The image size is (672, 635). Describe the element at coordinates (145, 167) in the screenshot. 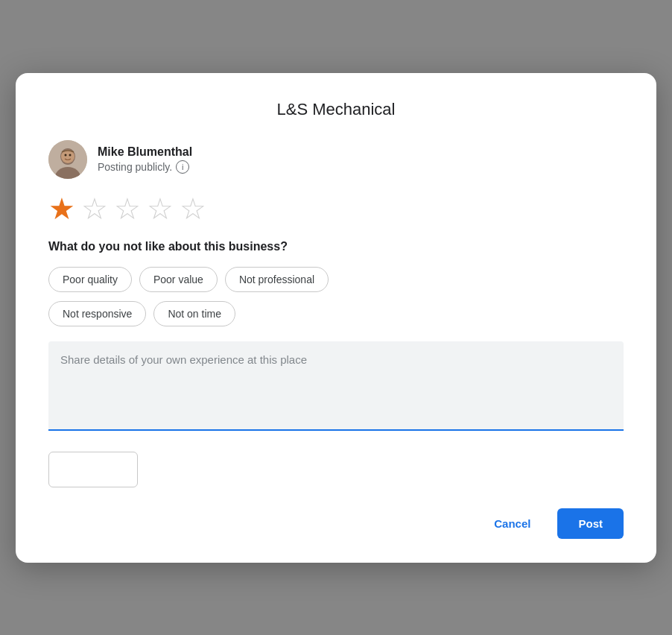

I see `posting-public-row: Posting publicly. i` at that location.